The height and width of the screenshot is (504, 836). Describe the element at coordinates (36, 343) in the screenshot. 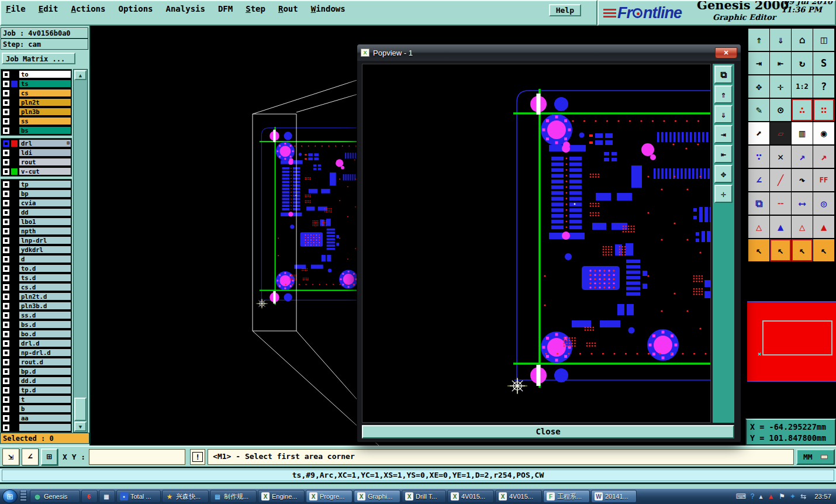

I see `layer-row-drl.d: drl.d` at that location.